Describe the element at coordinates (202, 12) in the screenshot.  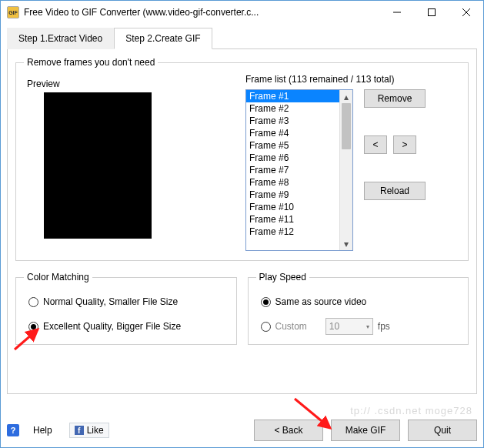
I see `window-title: Free Video to GIF Converter (www.video-g…` at that location.